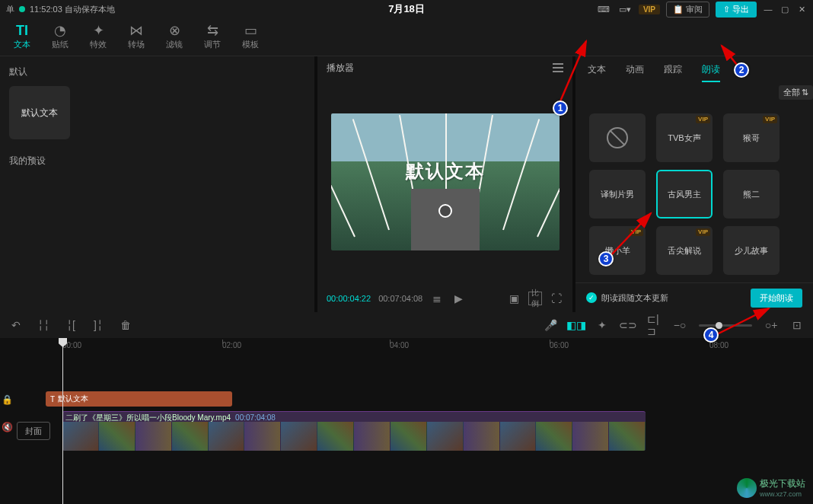 Image resolution: width=813 pixels, height=504 pixels. Describe the element at coordinates (445, 298) in the screenshot. I see `player-controls: 00:00:04:22 00:07:04:08 ≣ ▶ ▣ 比例 ⛶` at that location.